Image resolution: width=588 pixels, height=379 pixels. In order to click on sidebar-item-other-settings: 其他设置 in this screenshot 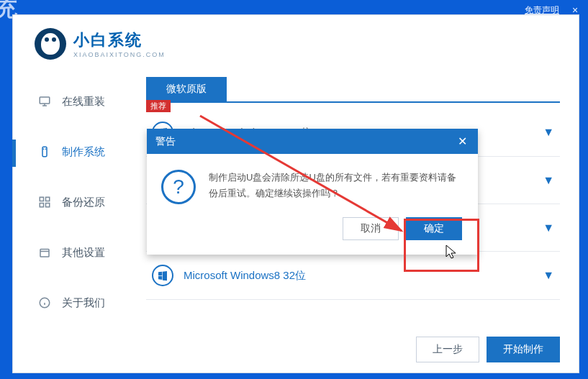, I will do `click(76, 252)`.